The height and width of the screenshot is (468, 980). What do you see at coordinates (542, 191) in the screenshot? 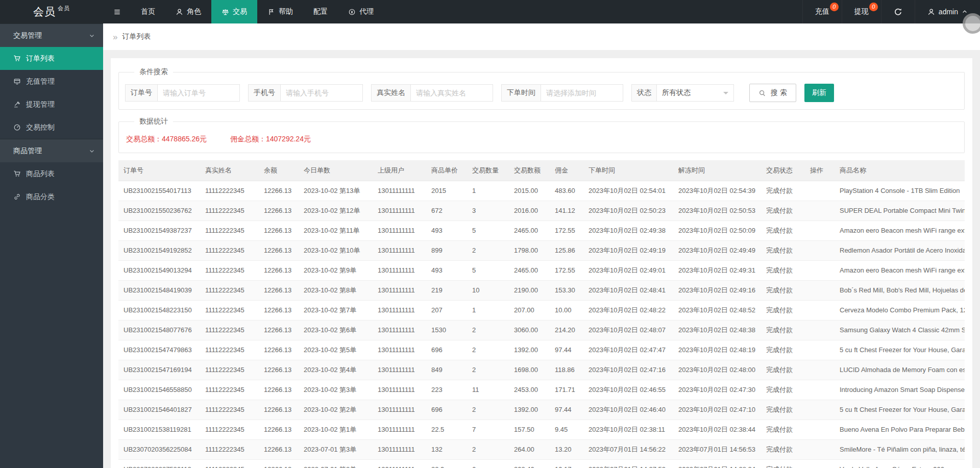
I see `table-row: UB23100215540171131111222234512266.13202…` at bounding box center [542, 191].